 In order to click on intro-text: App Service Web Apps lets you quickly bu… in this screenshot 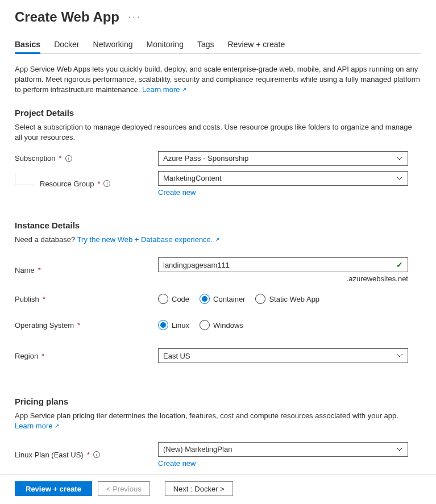, I will do `click(218, 80)`.